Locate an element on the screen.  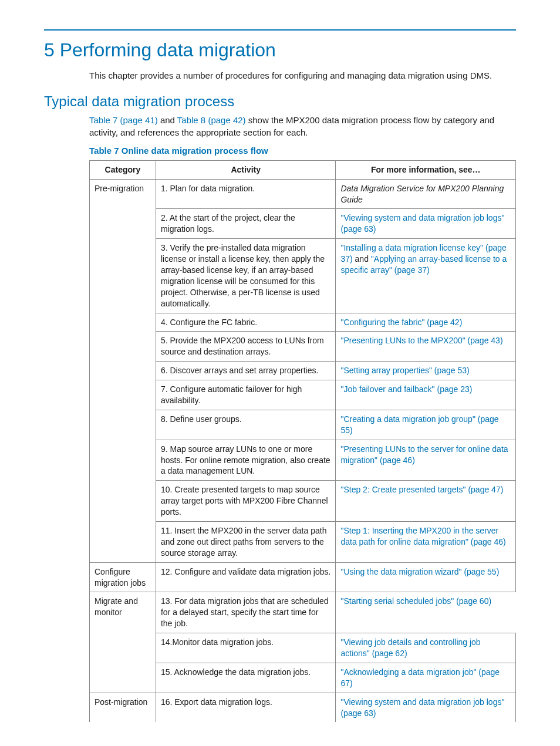
info-link: "Presenting LUNs to the MPX200" (page 43… is located at coordinates (421, 340).